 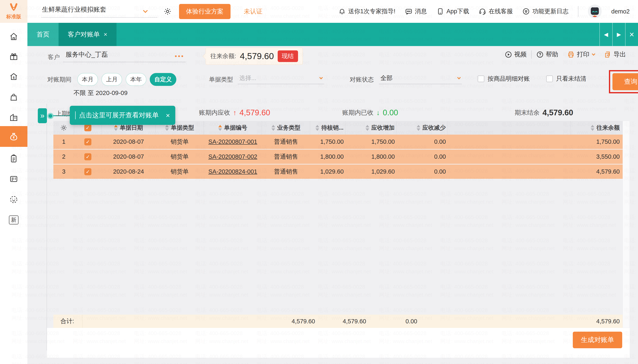 What do you see at coordinates (124, 55) in the screenshot?
I see `customer-select-field: 服务中心_丁磊 •••` at bounding box center [124, 55].